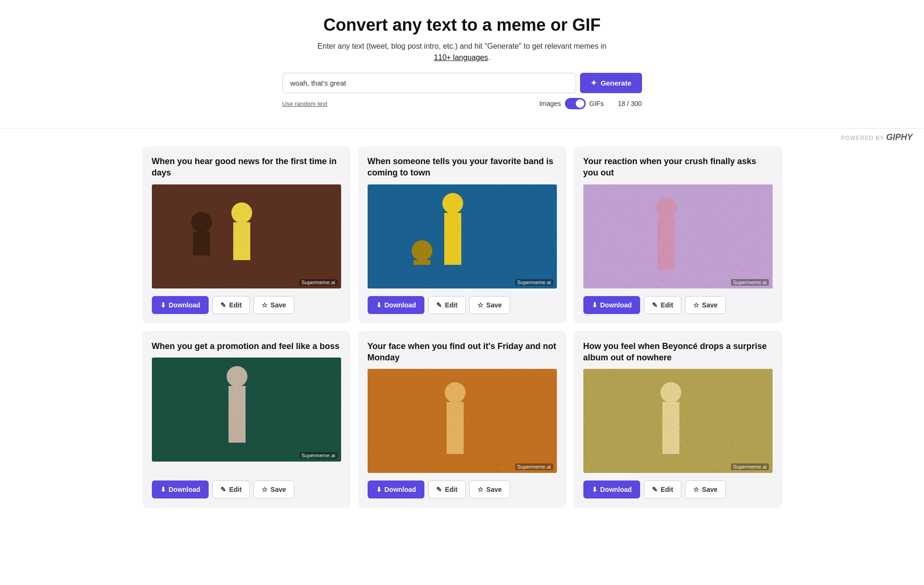  What do you see at coordinates (678, 167) in the screenshot?
I see `meme-caption-3: Your reaction when your crush finally as…` at bounding box center [678, 167].